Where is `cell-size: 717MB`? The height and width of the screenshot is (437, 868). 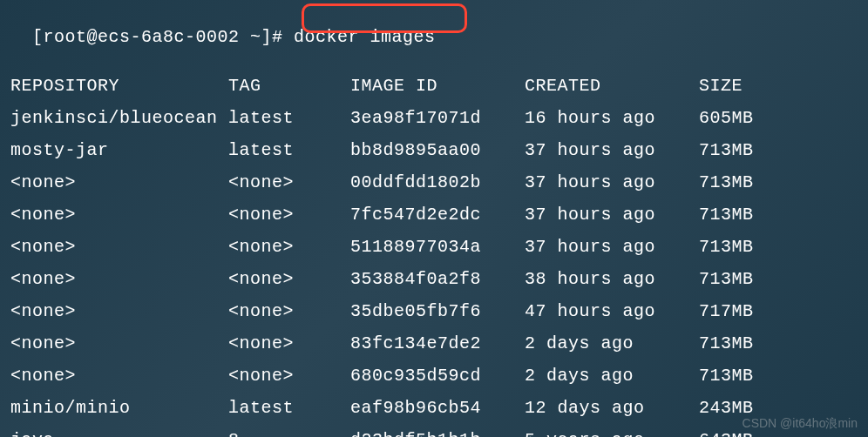 cell-size: 717MB is located at coordinates (743, 312).